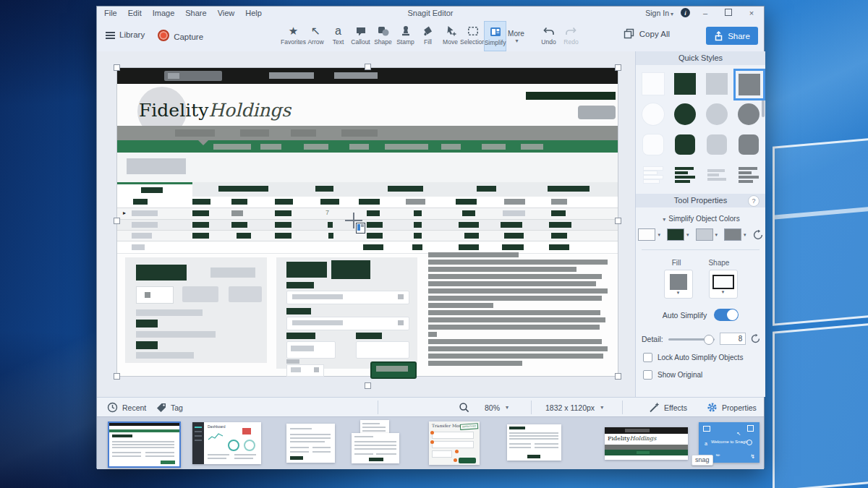 The height and width of the screenshot is (488, 868). Describe the element at coordinates (717, 84) in the screenshot. I see `style-square-lightgray` at that location.